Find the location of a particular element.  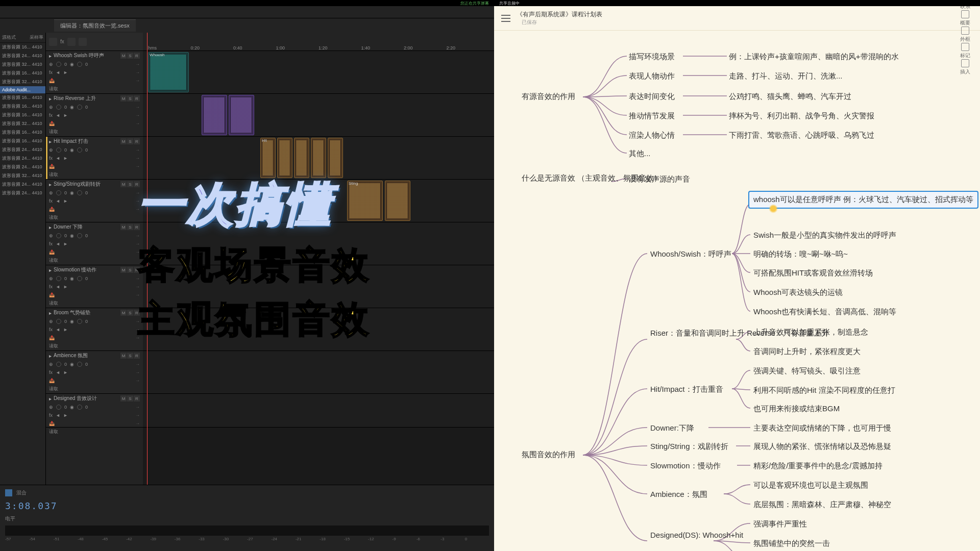

node-amb-1: 可以是客观环境也可以是主观氛围 is located at coordinates (811, 486).